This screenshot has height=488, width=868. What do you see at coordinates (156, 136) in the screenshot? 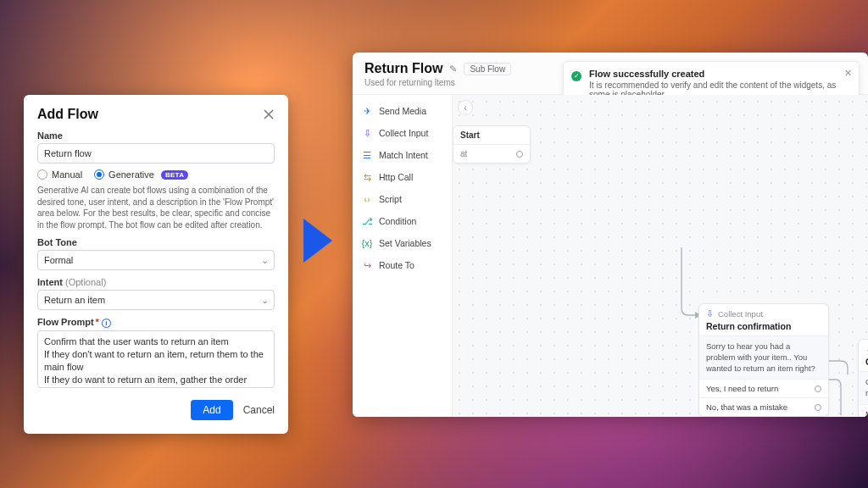
I see `name-label: Name` at bounding box center [156, 136].